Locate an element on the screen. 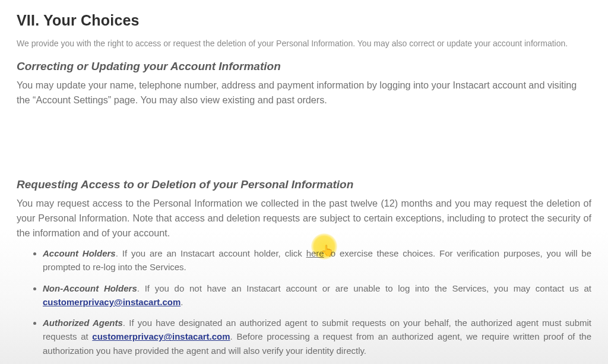  list-item: Authorized Agents. If you have designate… is located at coordinates (317, 337).